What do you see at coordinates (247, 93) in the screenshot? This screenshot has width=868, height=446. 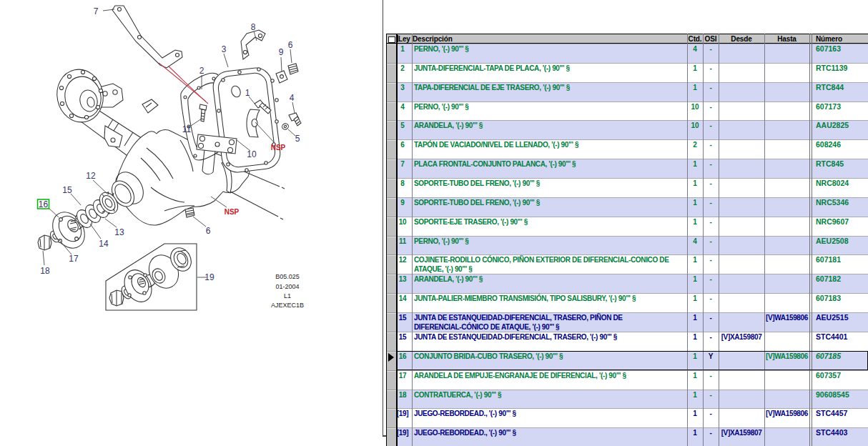 I see `svg-text: 1` at bounding box center [247, 93].